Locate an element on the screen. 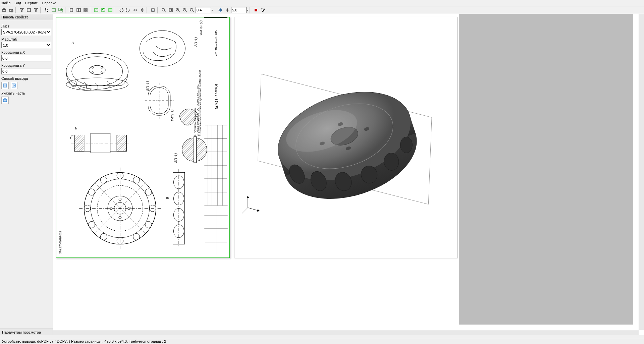 The width and height of the screenshot is (644, 344). menu-file: Файл is located at coordinates (6, 3).